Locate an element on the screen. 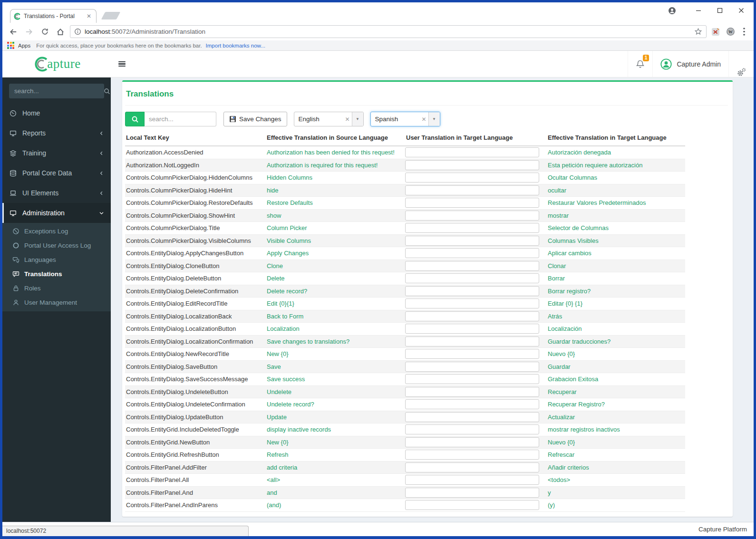 The height and width of the screenshot is (539, 756). source-language-clear-icon: ✕ is located at coordinates (348, 119).